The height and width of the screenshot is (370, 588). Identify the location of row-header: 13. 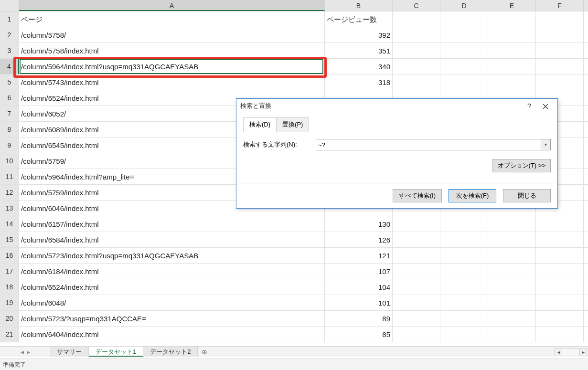
(10, 208).